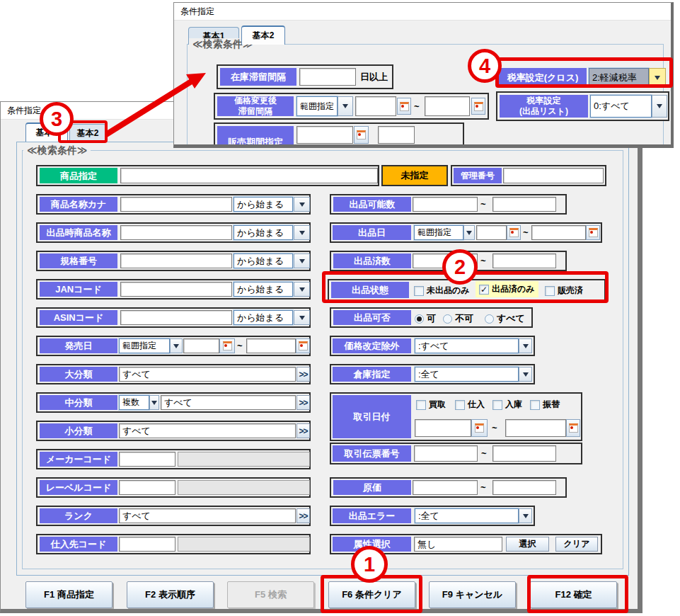 This screenshot has width=680, height=616. Describe the element at coordinates (69, 595) in the screenshot. I see `f1-product-spec-button: F1 商品指定` at that location.